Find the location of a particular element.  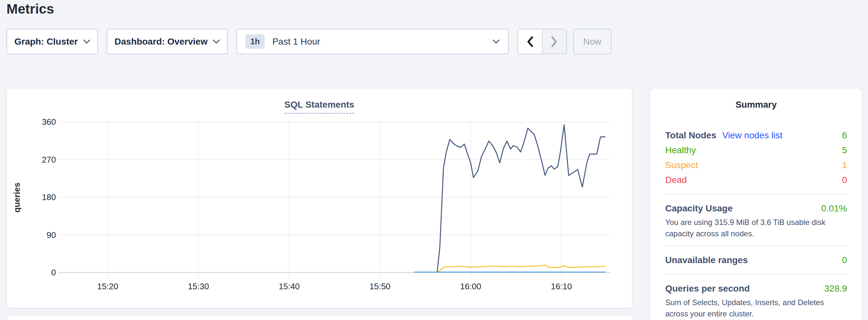

capacity-usage-description: You are using 315.9 MiB of 3.6 TiB usabl… is located at coordinates (756, 228).